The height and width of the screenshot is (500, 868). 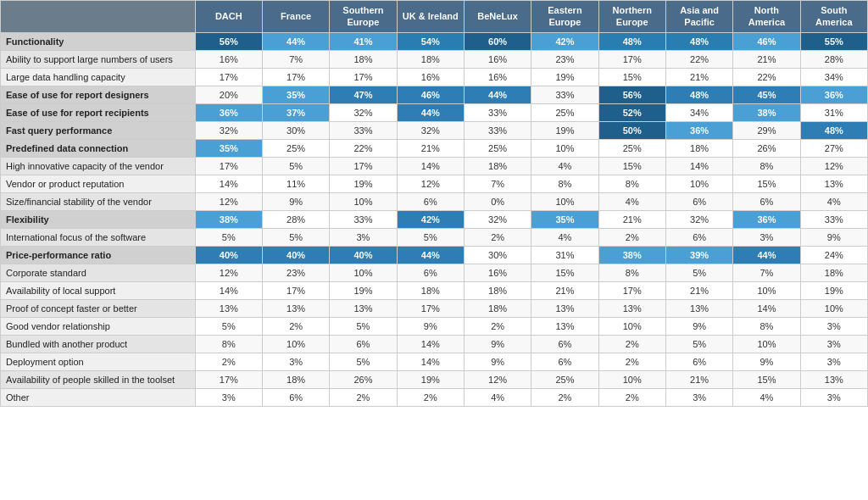 I want to click on row-label-header, so click(x=98, y=17).